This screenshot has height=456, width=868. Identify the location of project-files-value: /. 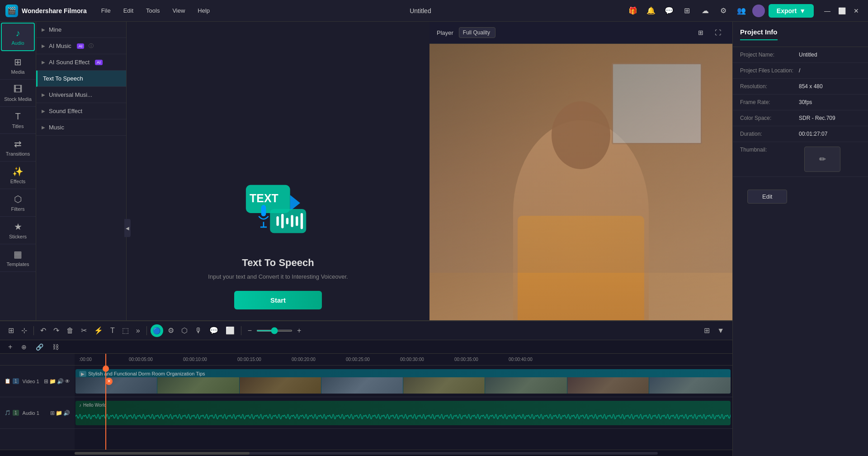
(830, 71).